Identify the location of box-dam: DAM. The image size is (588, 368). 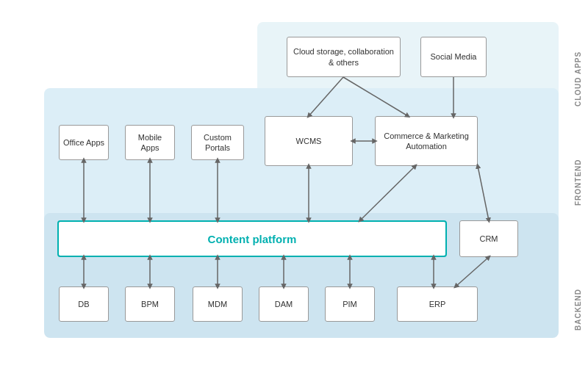
(284, 304).